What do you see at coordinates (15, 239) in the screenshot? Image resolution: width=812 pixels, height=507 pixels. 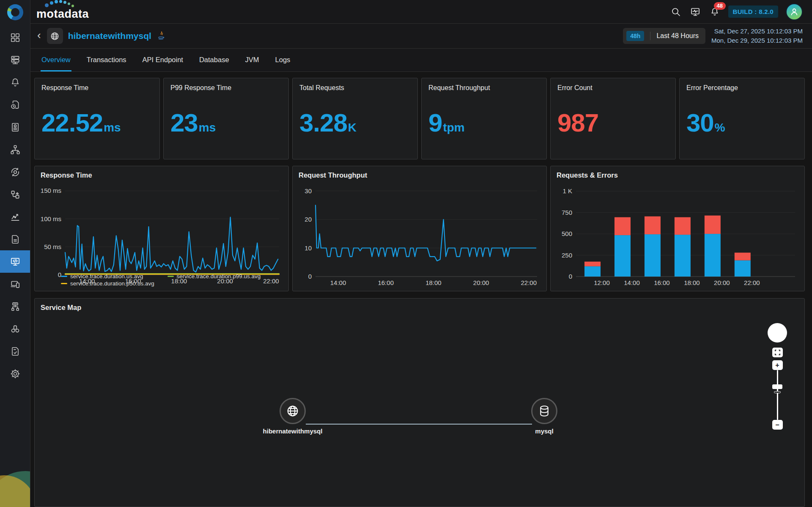 I see `sidebar-item-logs` at bounding box center [15, 239].